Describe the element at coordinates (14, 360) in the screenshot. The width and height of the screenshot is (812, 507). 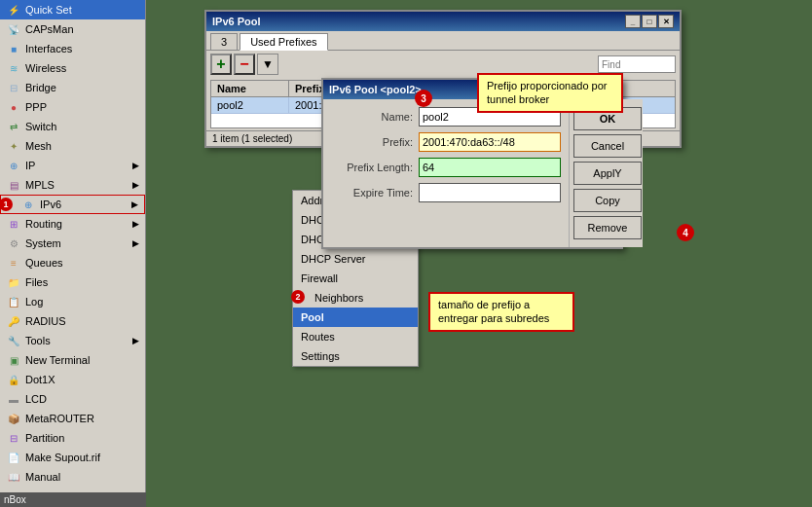
I see `terminal-icon: ▣` at that location.